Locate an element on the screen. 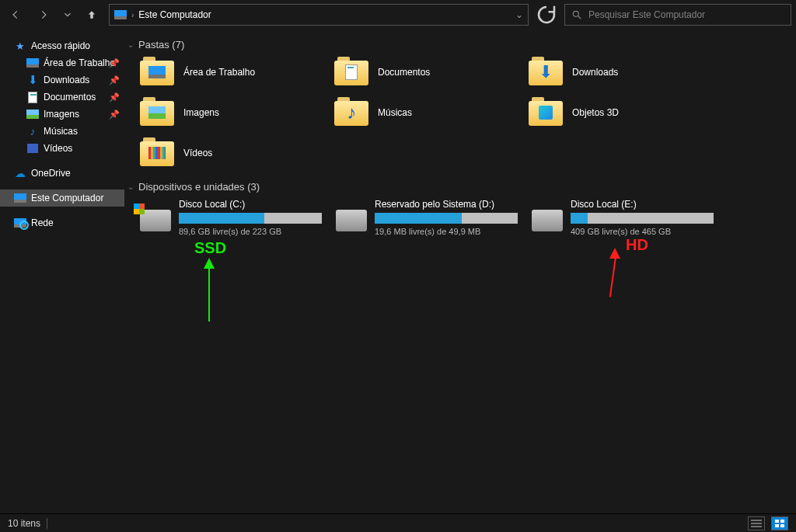  folder-label: Downloads is located at coordinates (595, 72).